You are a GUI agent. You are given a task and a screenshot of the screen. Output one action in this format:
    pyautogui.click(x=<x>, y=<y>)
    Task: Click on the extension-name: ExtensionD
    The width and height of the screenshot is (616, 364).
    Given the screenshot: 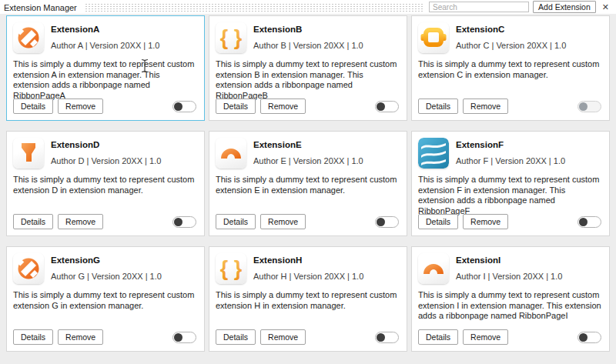 What is the action you would take?
    pyautogui.click(x=106, y=145)
    